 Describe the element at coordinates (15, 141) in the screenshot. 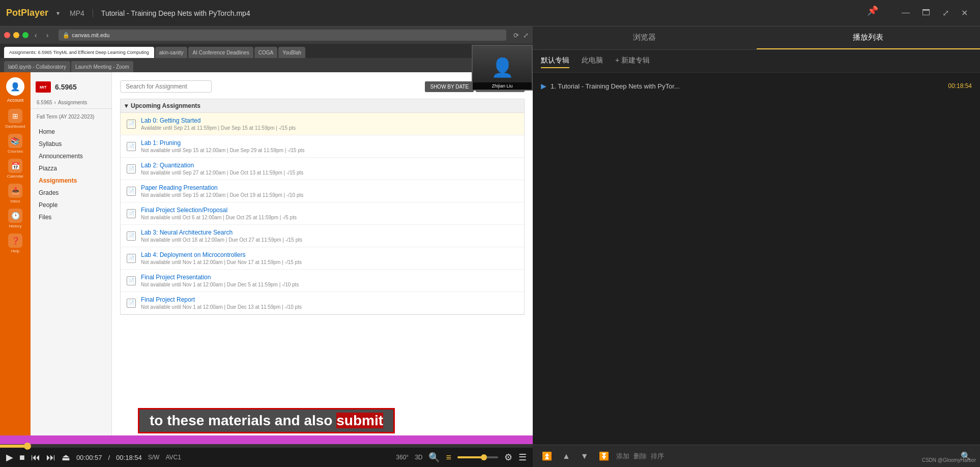

I see `courses-icon: 📚` at that location.